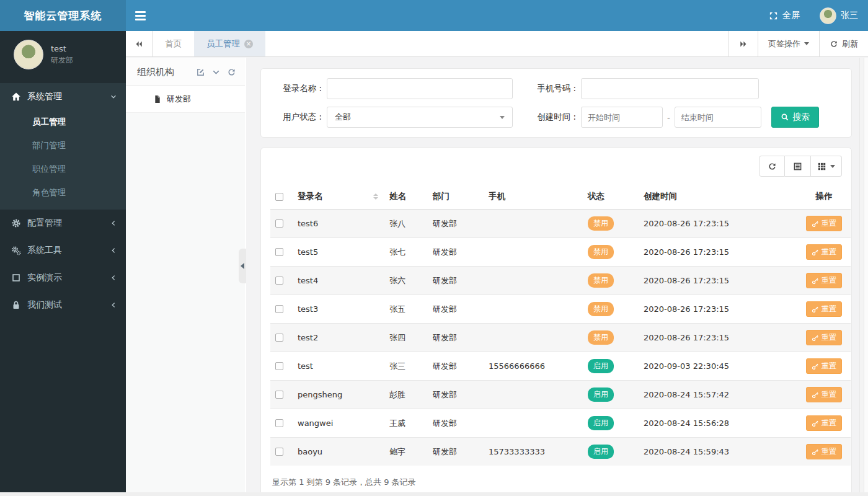 This screenshot has width=868, height=496. Describe the element at coordinates (174, 43) in the screenshot. I see `tab-home: 首页` at that location.